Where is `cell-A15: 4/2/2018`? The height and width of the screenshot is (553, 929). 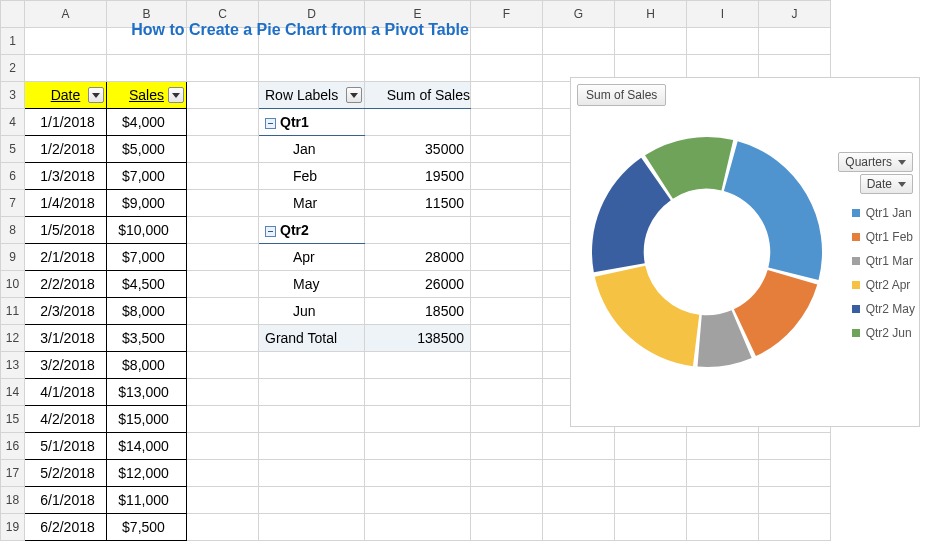 cell-A15: 4/2/2018 is located at coordinates (66, 420).